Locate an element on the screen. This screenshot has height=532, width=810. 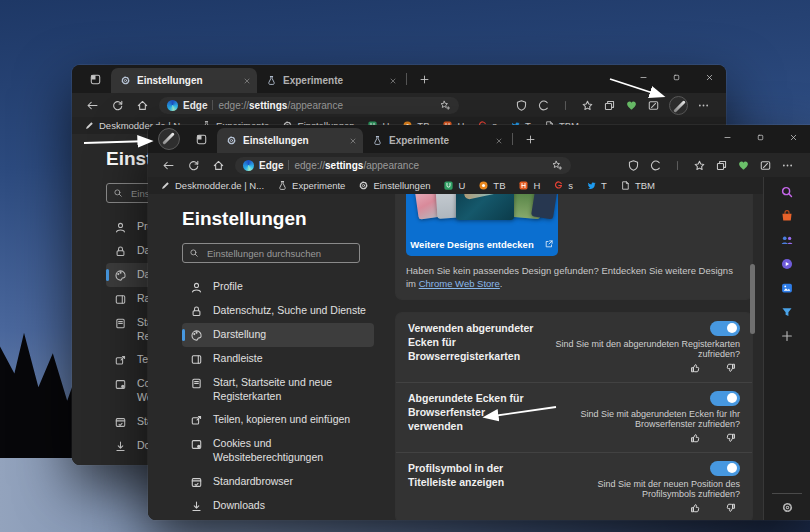
play-icon is located at coordinates (787, 264).